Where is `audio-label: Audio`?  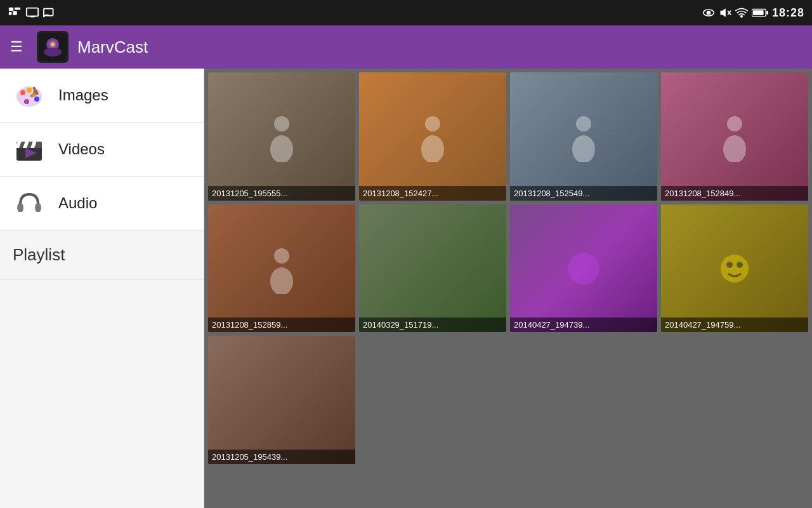
audio-label: Audio is located at coordinates (77, 203).